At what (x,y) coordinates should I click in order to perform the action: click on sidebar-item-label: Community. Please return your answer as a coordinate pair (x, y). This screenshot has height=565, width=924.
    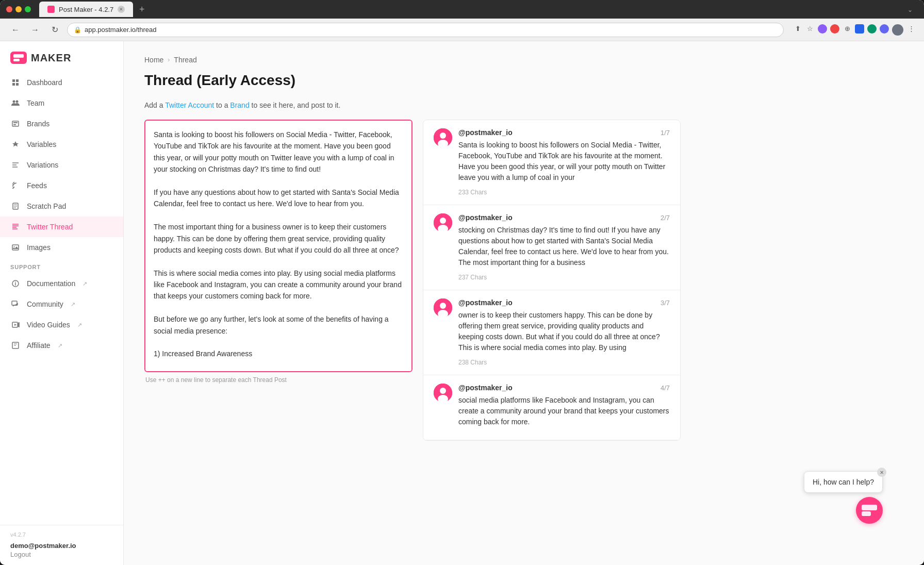
    Looking at the image, I should click on (45, 304).